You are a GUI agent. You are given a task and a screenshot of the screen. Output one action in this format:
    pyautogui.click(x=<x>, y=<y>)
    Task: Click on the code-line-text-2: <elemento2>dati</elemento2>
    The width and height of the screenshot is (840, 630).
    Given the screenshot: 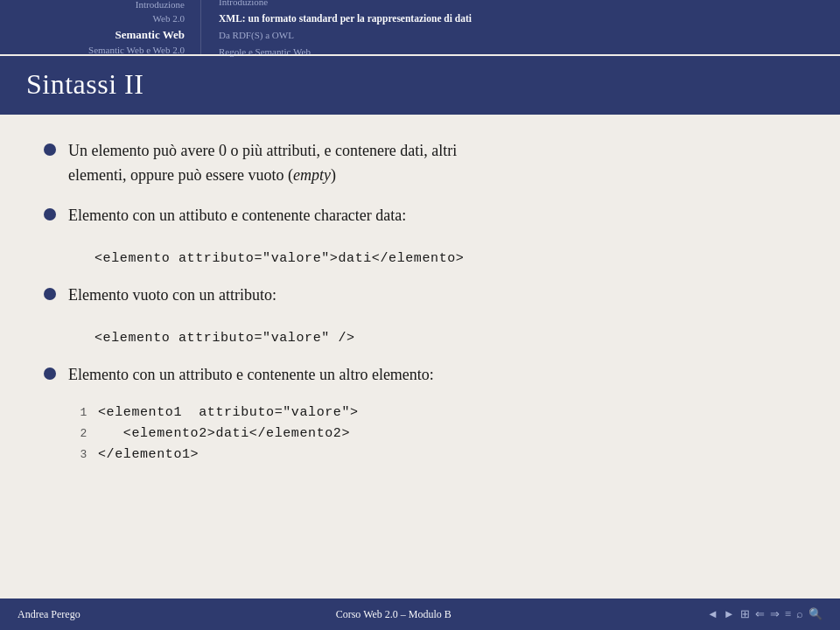 What is the action you would take?
    pyautogui.click(x=224, y=434)
    